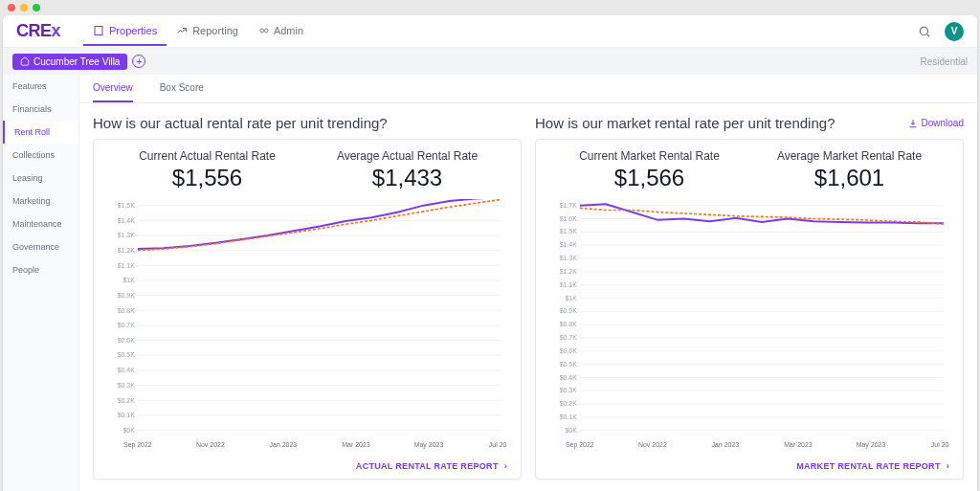 The height and width of the screenshot is (491, 980). I want to click on search-icon, so click(924, 32).